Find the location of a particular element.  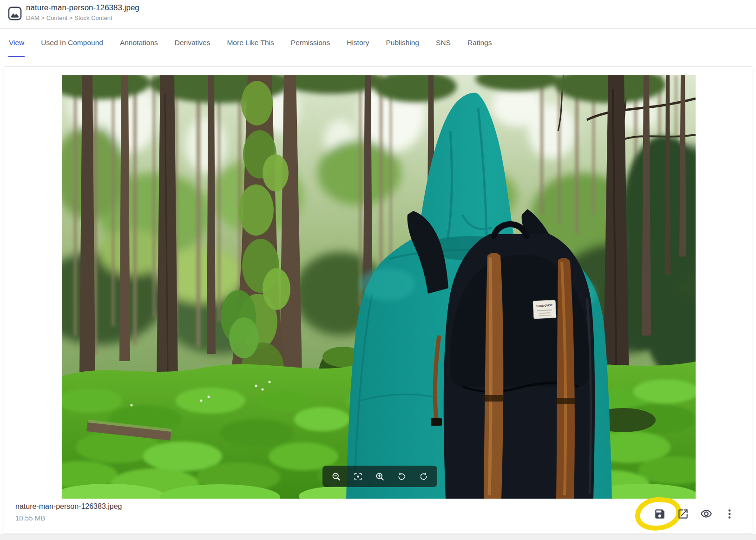

zoom-in-button is located at coordinates (380, 476).